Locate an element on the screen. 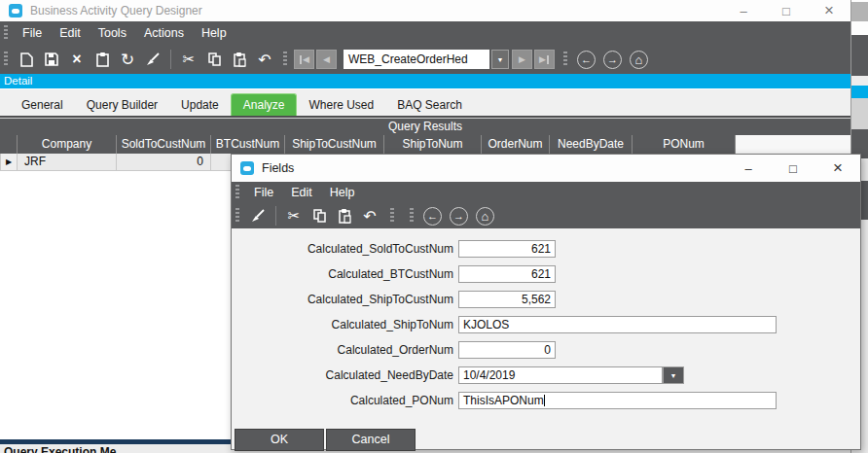  new-record-button is located at coordinates (26, 59).